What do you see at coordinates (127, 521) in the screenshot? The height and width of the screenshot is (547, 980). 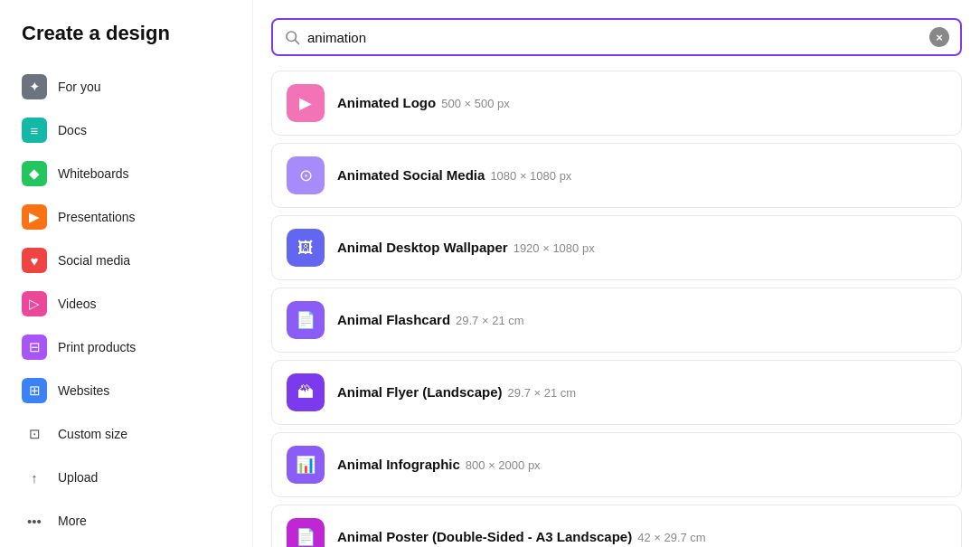 I see `sidebar-item-more: •••More` at bounding box center [127, 521].